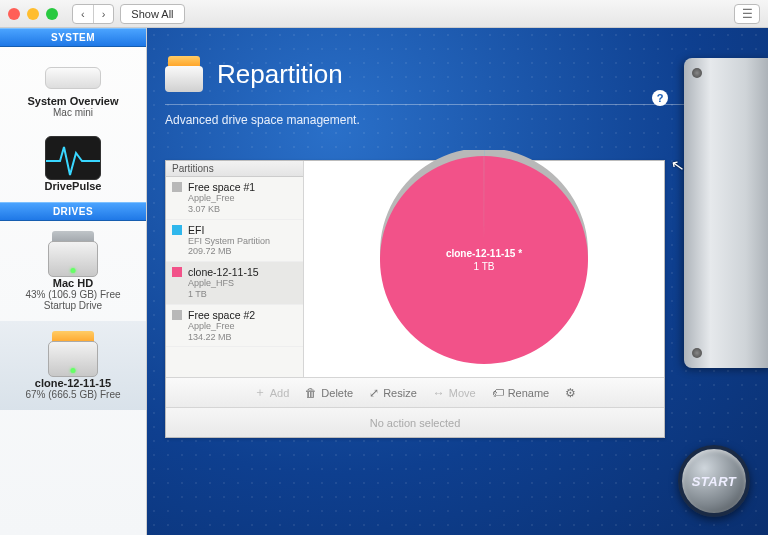  Describe the element at coordinates (33, 14) in the screenshot. I see `traffic-lights` at that location.